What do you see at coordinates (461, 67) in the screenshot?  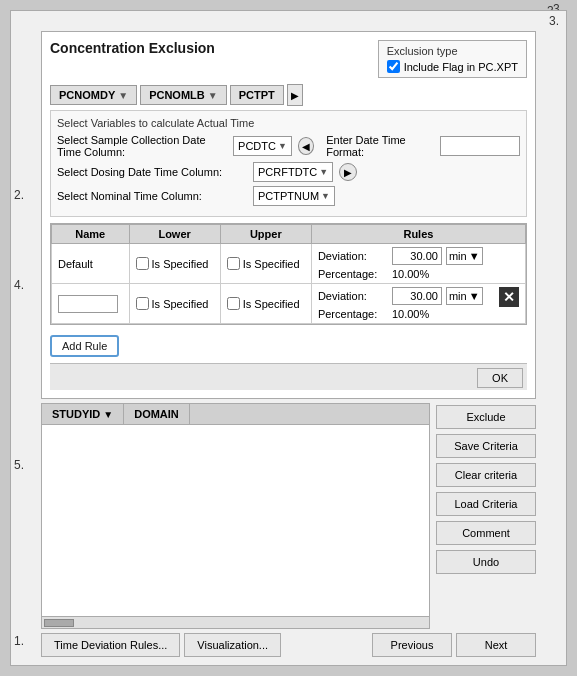 I see `include-flag-label: Include Flag in PC.XPT` at bounding box center [461, 67].